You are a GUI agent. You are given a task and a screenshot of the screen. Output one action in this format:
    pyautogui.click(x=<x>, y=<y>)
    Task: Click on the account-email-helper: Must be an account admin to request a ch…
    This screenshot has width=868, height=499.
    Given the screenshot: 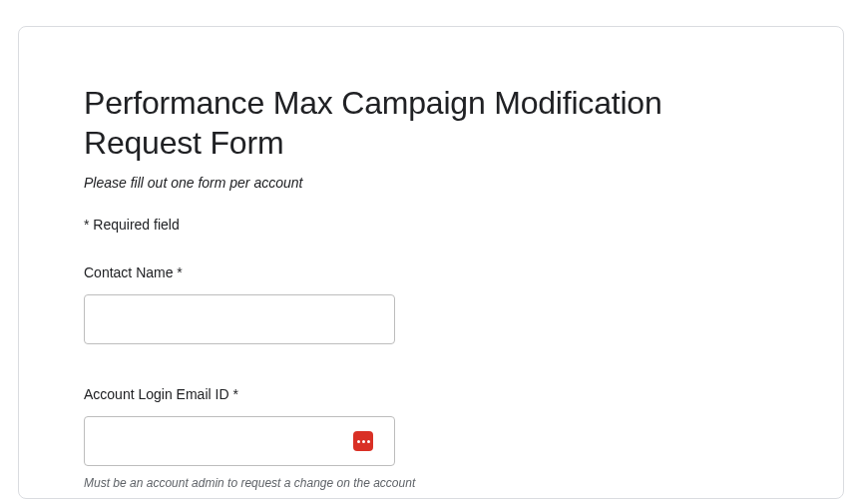 What is the action you would take?
    pyautogui.click(x=431, y=483)
    